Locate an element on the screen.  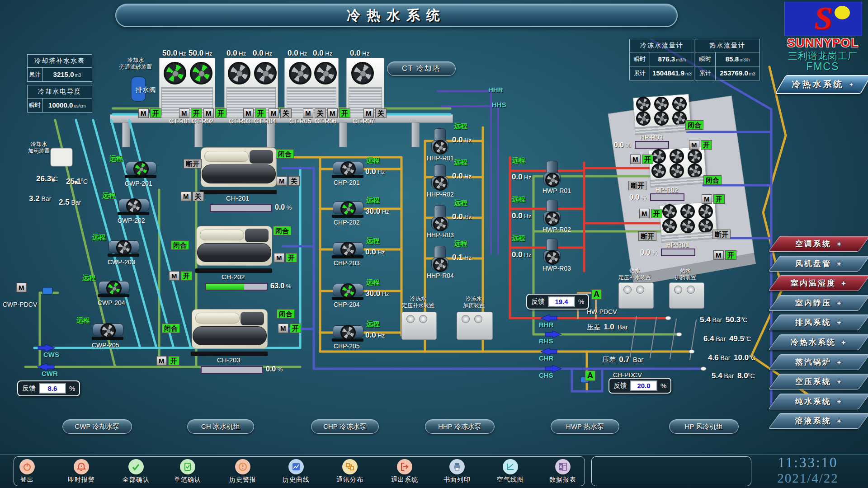
system-pill: CH 冰水机组 is located at coordinates (221, 427).